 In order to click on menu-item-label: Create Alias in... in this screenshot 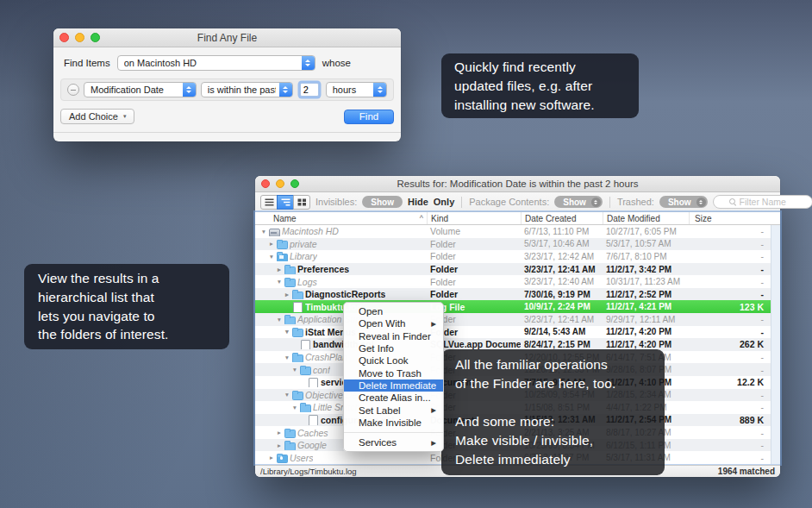, I will do `click(397, 398)`.